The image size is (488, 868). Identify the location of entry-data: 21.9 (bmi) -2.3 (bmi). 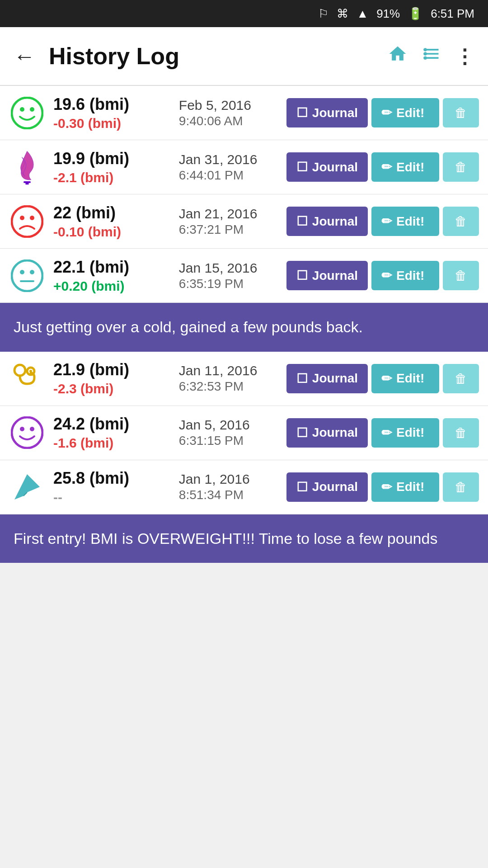
(112, 378).